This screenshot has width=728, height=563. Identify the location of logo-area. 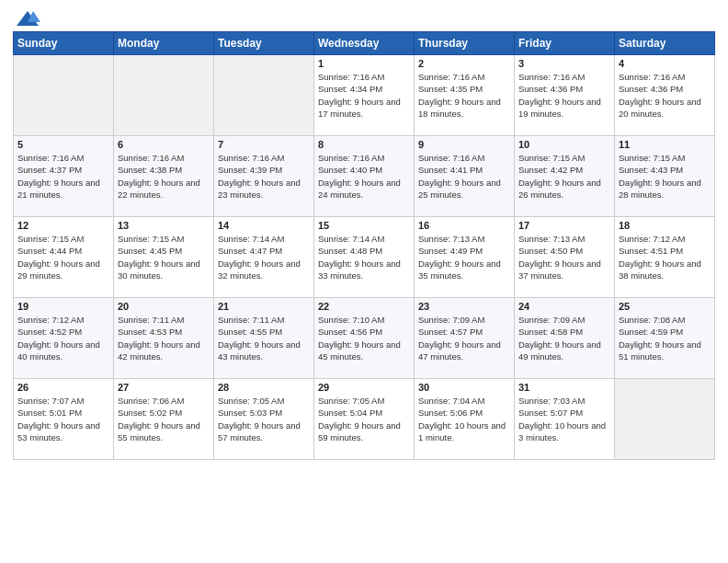
(27, 17).